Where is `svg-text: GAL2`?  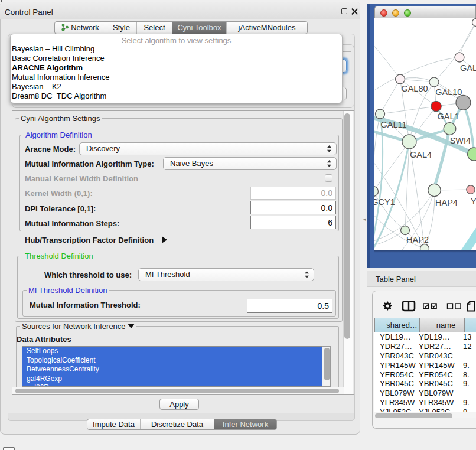
svg-text: GAL2 is located at coordinates (468, 68).